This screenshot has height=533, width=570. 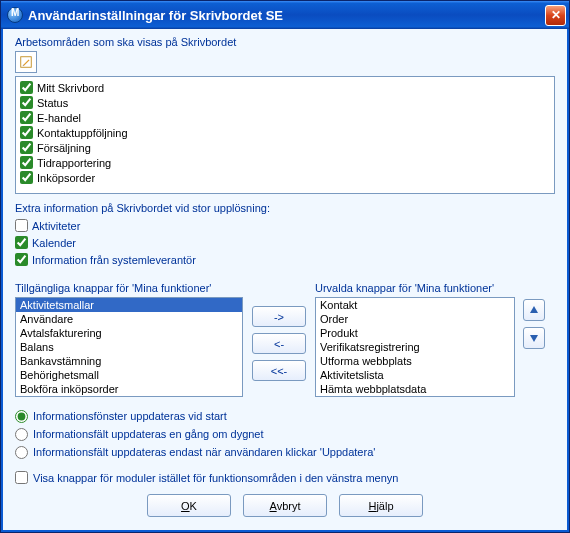 I want to click on list-item: Hämta webbplatsdata, so click(x=415, y=389).